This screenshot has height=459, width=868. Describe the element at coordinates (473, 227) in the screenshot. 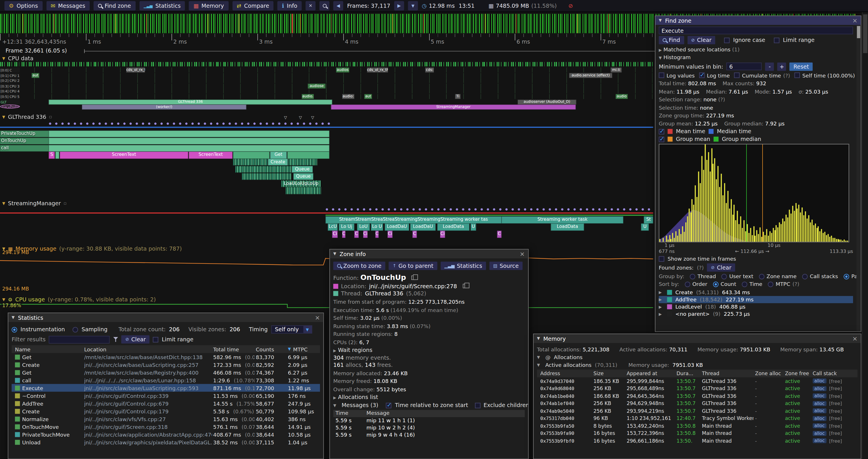

I see `timeline-zone: U` at that location.